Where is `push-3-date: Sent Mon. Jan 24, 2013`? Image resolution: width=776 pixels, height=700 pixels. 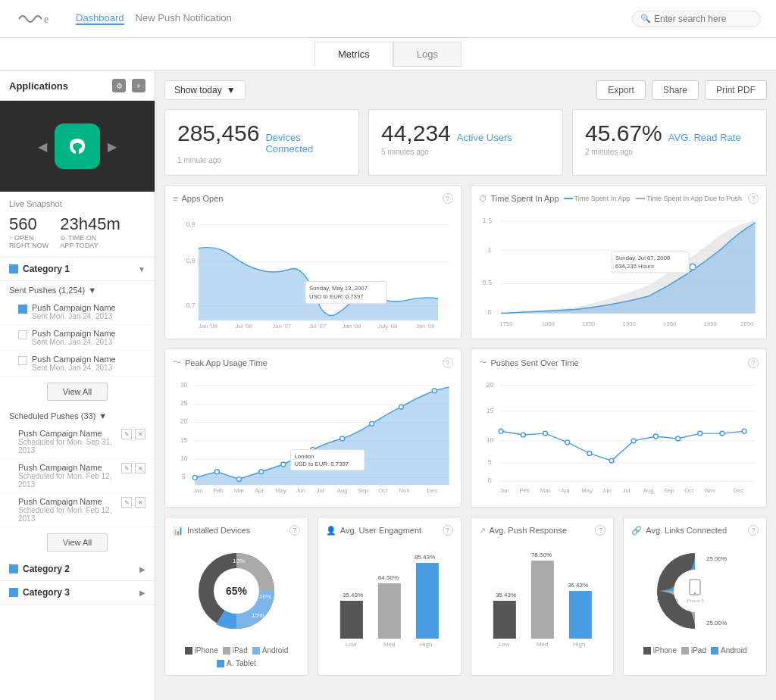
push-3-date: Sent Mon. Jan 24, 2013 is located at coordinates (74, 368).